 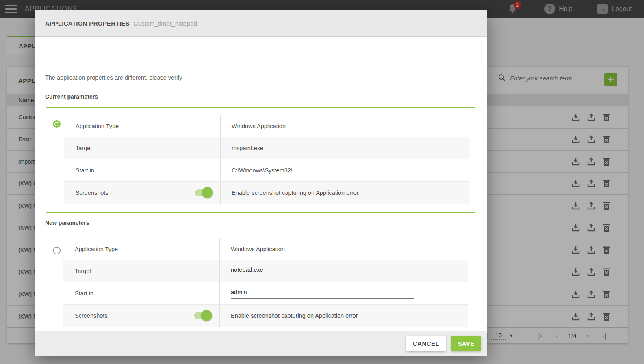 I want to click on verify-message: The application properties are different…, so click(x=114, y=78).